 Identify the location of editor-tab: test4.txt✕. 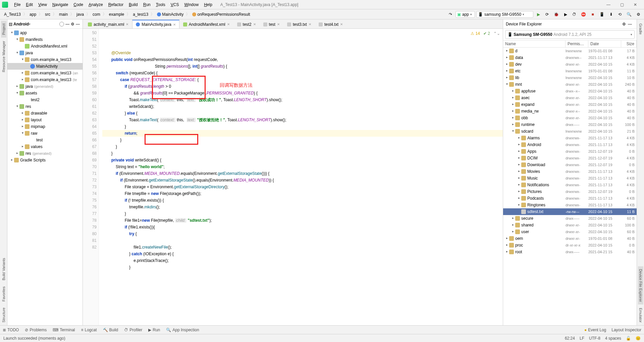
(331, 24).